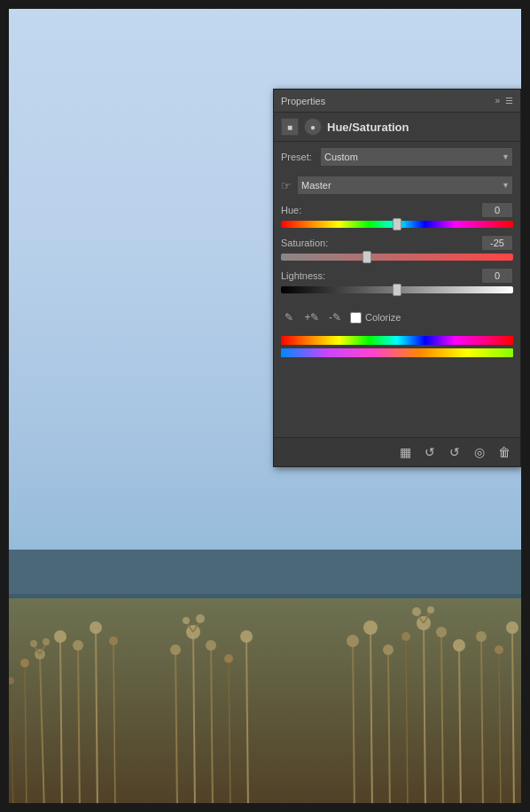 Image resolution: width=530 pixels, height=812 pixels. What do you see at coordinates (397, 101) in the screenshot?
I see `panel-header: Properties » ☰` at bounding box center [397, 101].